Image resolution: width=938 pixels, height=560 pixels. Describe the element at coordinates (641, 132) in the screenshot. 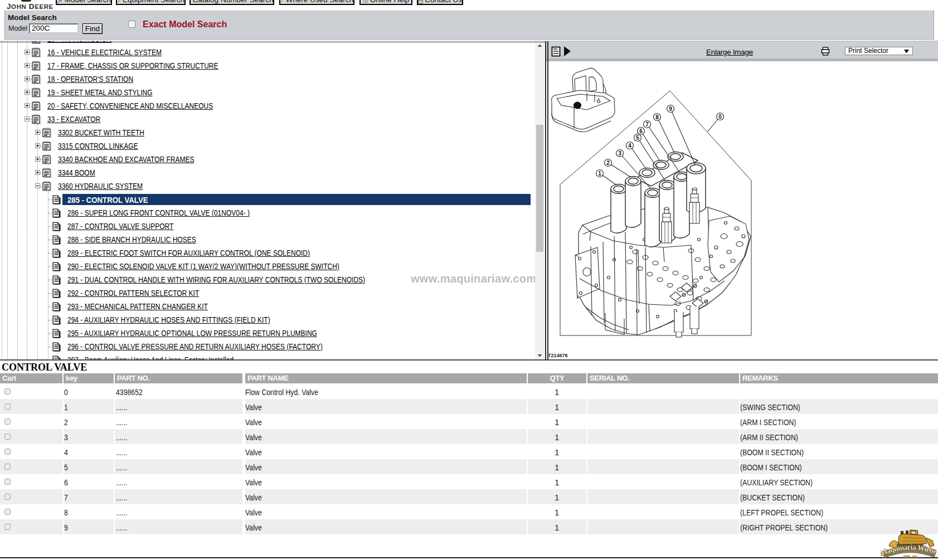

I see `svg-text: 6` at that location.